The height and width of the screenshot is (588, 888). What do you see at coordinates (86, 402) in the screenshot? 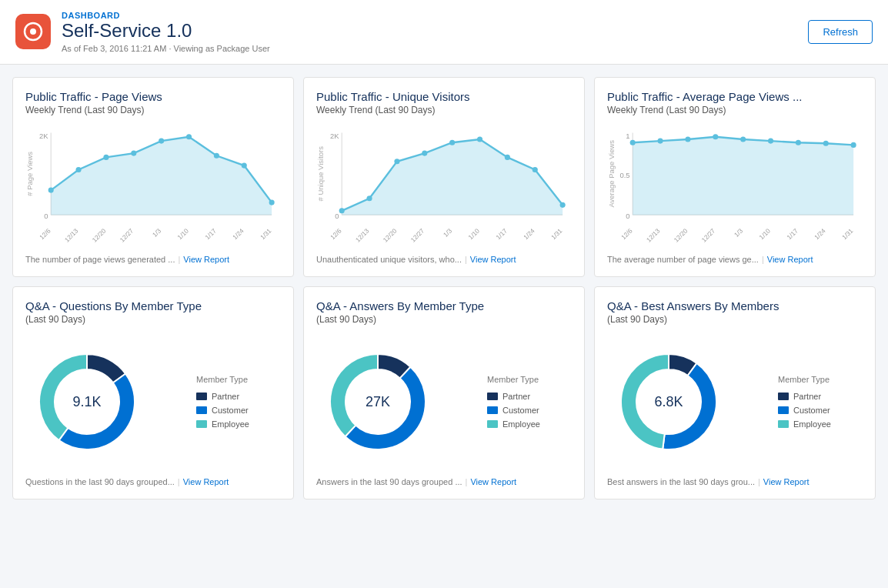
I see `donut-center-value: 9.1K` at bounding box center [86, 402].